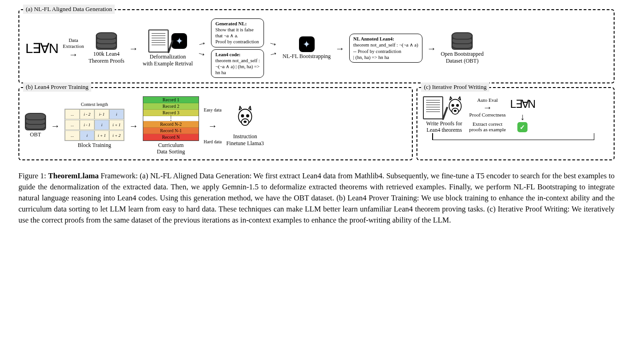 The width and height of the screenshot is (633, 364). I want to click on generated-nl-title: Generated NL:, so click(231, 24).